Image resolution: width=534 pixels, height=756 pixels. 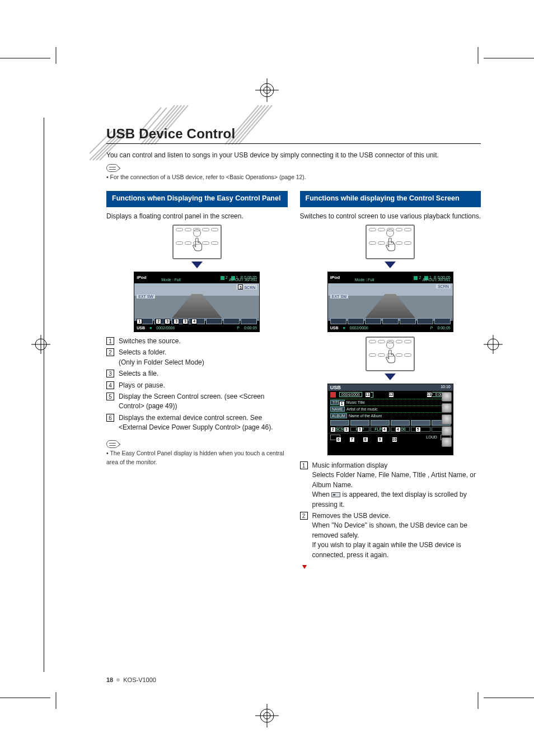 I want to click on model-number: KOS-V1000, so click(x=140, y=680).